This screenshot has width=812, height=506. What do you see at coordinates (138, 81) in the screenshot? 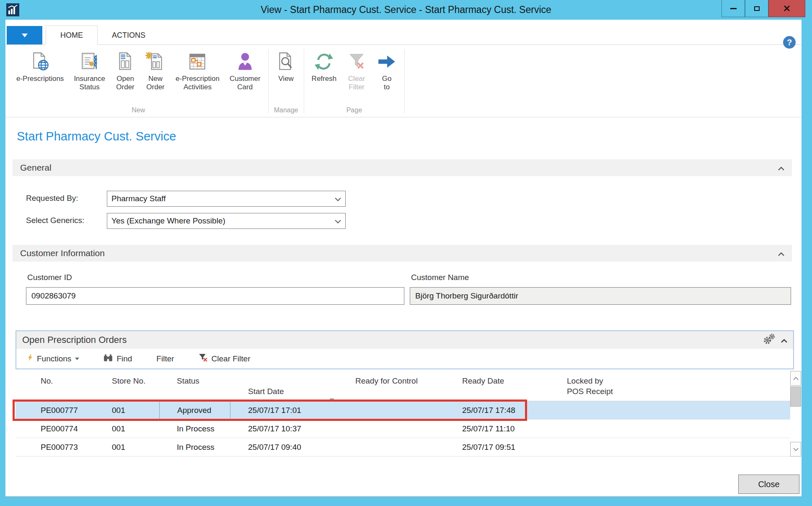
I see `ribbon-group-new: e-Prescriptions Insurance Status Open Or…` at bounding box center [138, 81].